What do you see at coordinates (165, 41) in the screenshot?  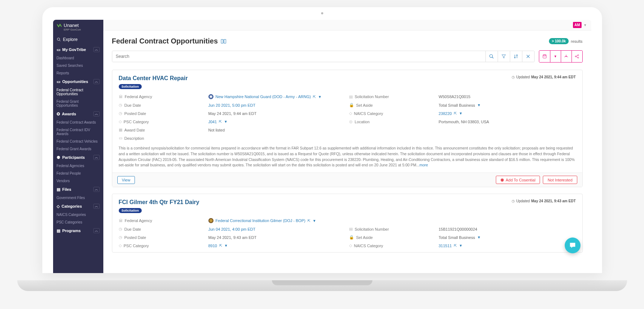 I see `page-title: Federal Contract Opportunities` at bounding box center [165, 41].